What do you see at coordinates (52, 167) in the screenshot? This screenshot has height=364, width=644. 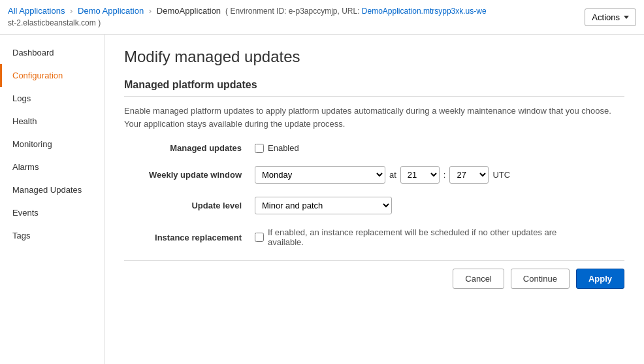 I see `sidebar-item-alarms: Alarms` at bounding box center [52, 167].